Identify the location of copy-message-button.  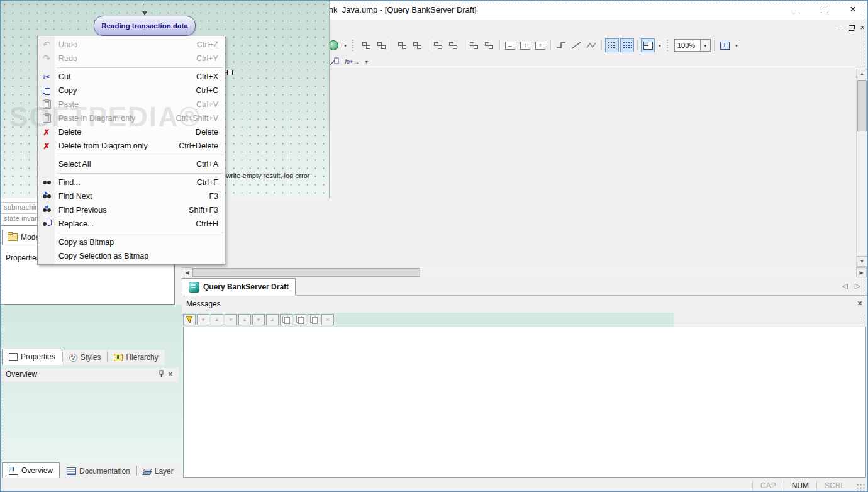
(300, 320).